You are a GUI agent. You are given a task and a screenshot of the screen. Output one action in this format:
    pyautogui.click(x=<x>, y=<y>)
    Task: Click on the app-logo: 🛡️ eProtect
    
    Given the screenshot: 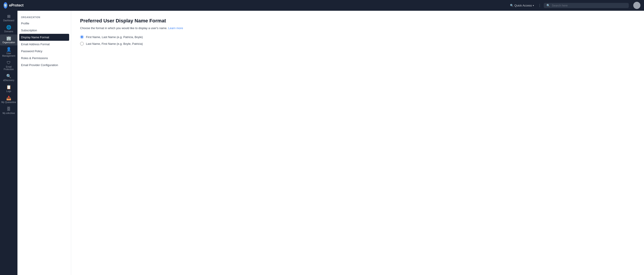 What is the action you would take?
    pyautogui.click(x=12, y=6)
    